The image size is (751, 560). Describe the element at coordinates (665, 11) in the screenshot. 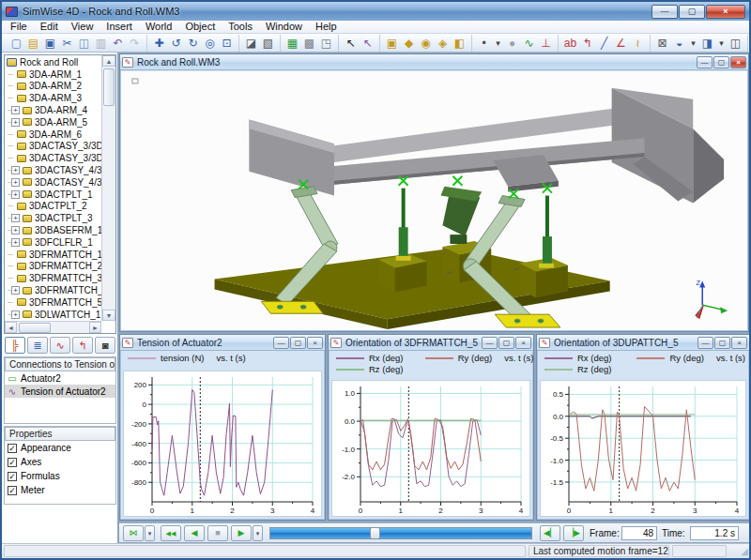

I see `minimize-button: —` at that location.